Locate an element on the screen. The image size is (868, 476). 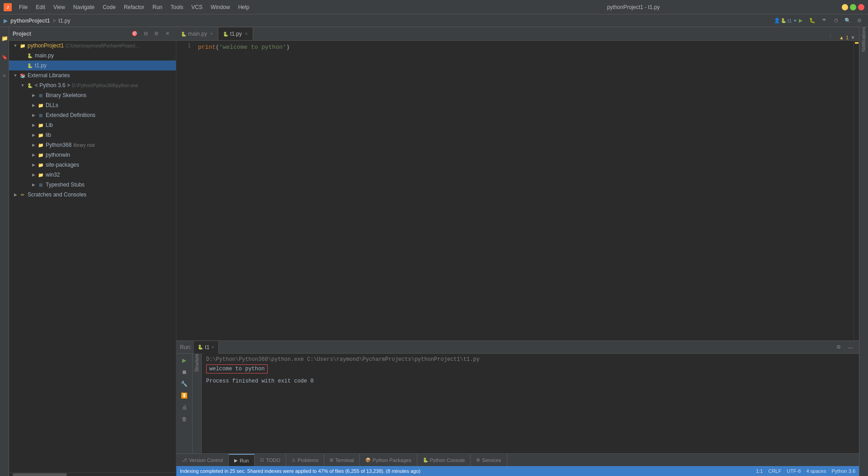
run-settings-button: ⚙ is located at coordinates (839, 347).